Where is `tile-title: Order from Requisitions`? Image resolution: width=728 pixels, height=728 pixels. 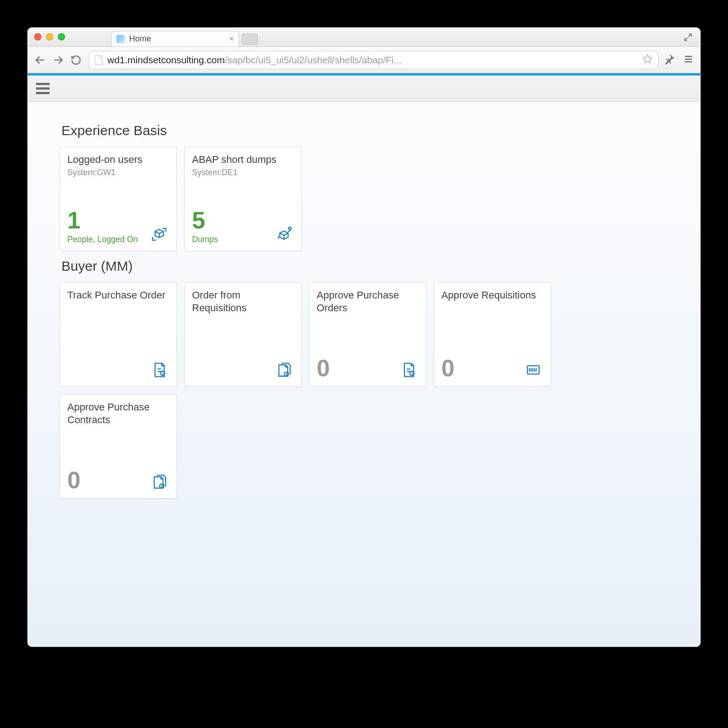
tile-title: Order from Requisitions is located at coordinates (243, 301).